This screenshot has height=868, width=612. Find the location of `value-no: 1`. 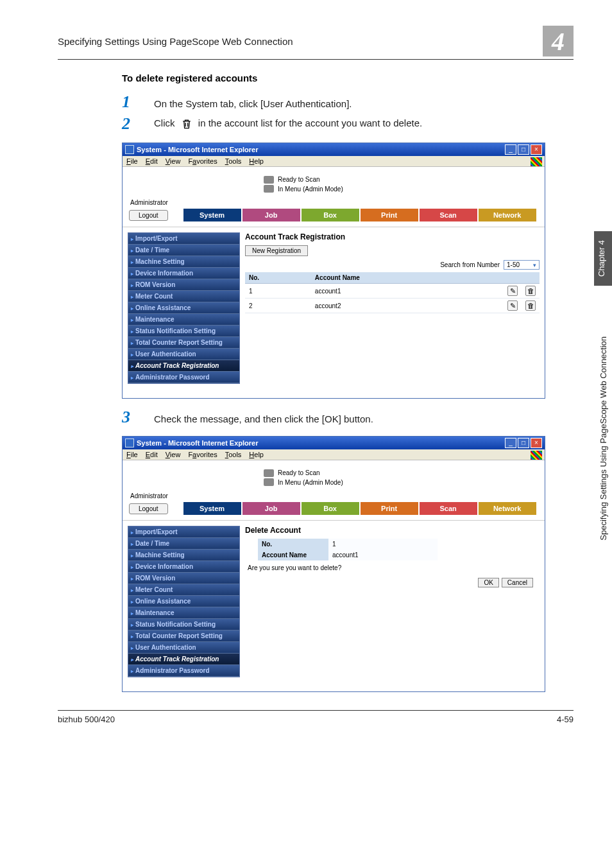

value-no: 1 is located at coordinates (383, 544).